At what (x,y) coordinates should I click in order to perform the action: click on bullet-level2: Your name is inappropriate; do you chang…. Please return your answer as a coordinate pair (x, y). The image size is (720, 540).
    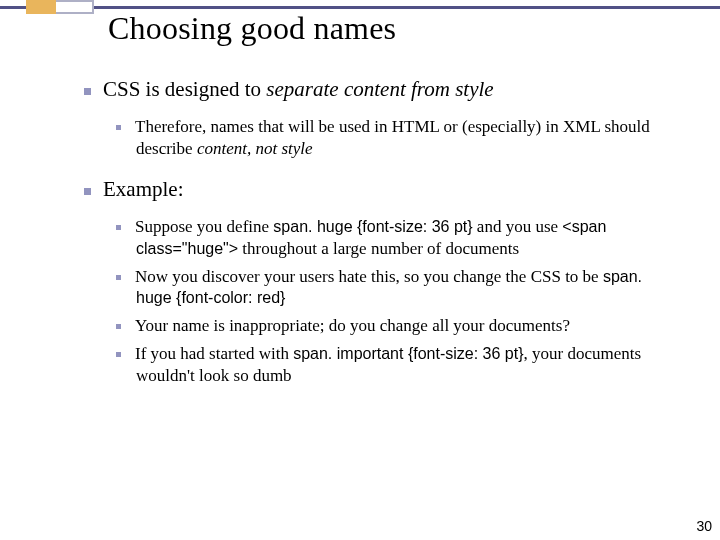
    Looking at the image, I should click on (364, 326).